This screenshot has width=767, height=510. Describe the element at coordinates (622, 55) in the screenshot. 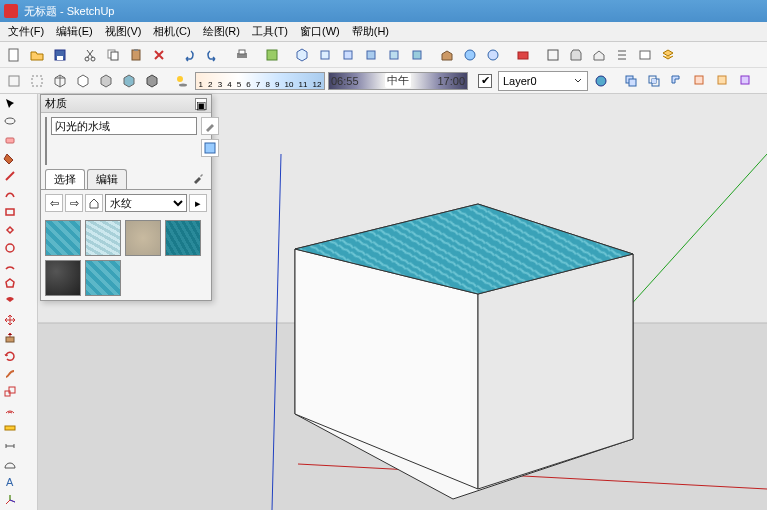

I see `outliner-icon` at that location.